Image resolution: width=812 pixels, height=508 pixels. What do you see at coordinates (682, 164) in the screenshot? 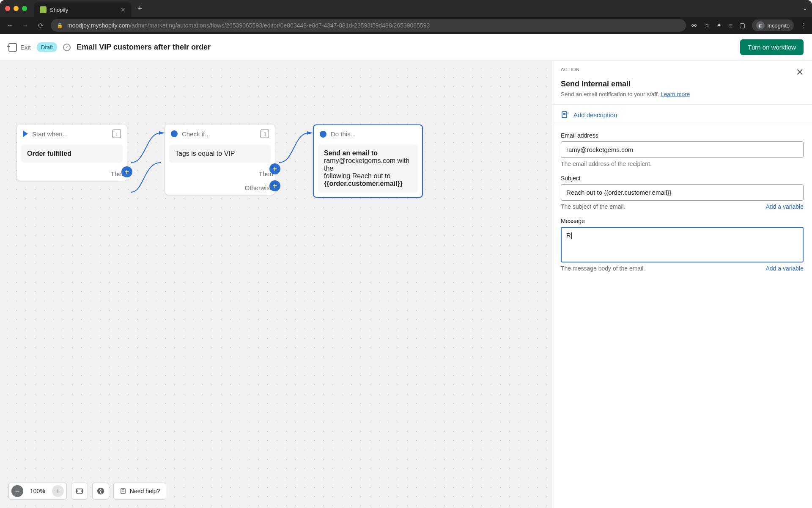
I see `email-help: The email address of the recipient.` at bounding box center [682, 164].